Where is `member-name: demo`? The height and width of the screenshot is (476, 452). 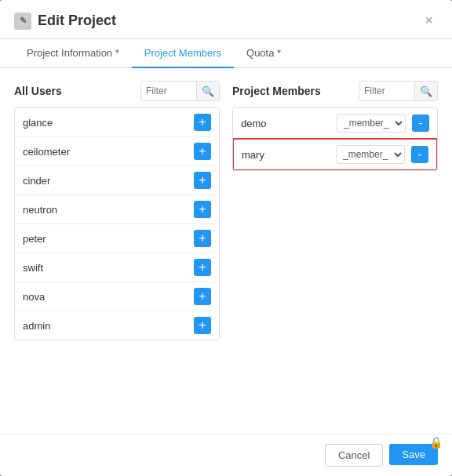 member-name: demo is located at coordinates (254, 124).